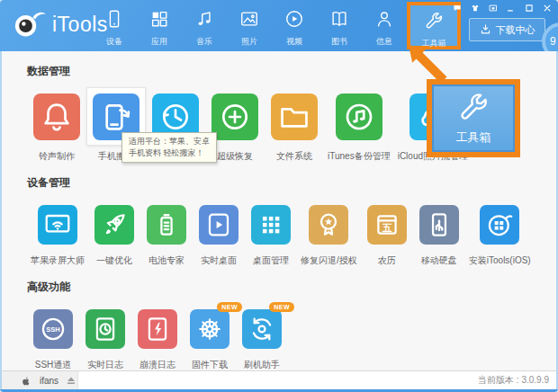  Describe the element at coordinates (249, 21) in the screenshot. I see `nav-photo-icon` at that location.